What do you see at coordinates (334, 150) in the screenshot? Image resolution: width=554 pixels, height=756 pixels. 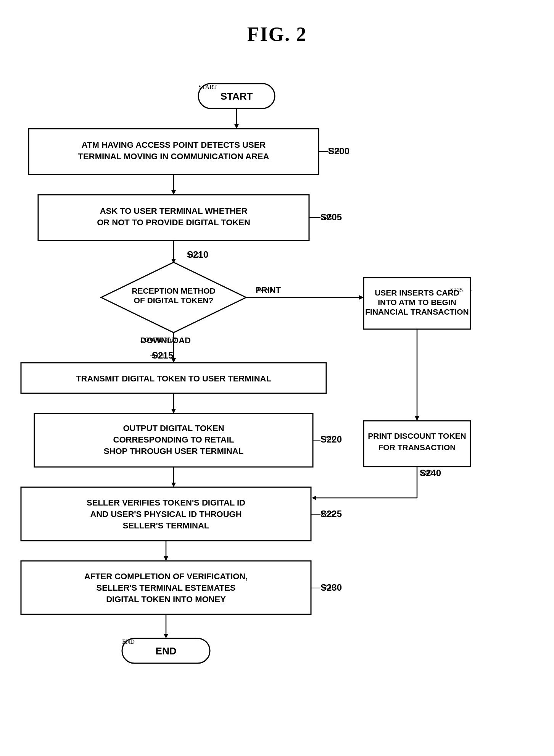 I see `s200-label: S200` at bounding box center [334, 150].